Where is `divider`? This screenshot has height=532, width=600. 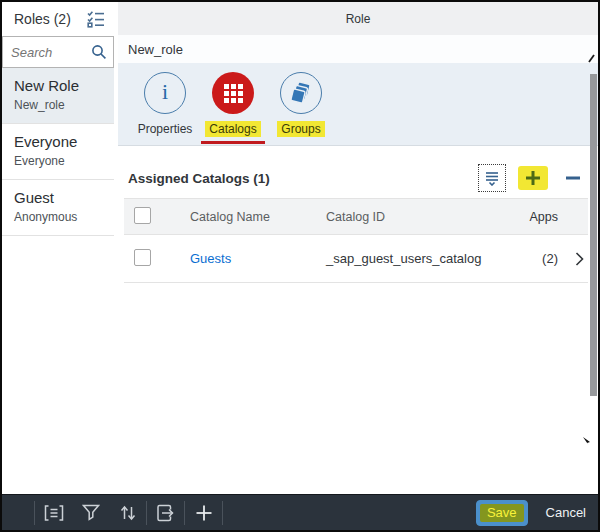
divider is located at coordinates (222, 513).